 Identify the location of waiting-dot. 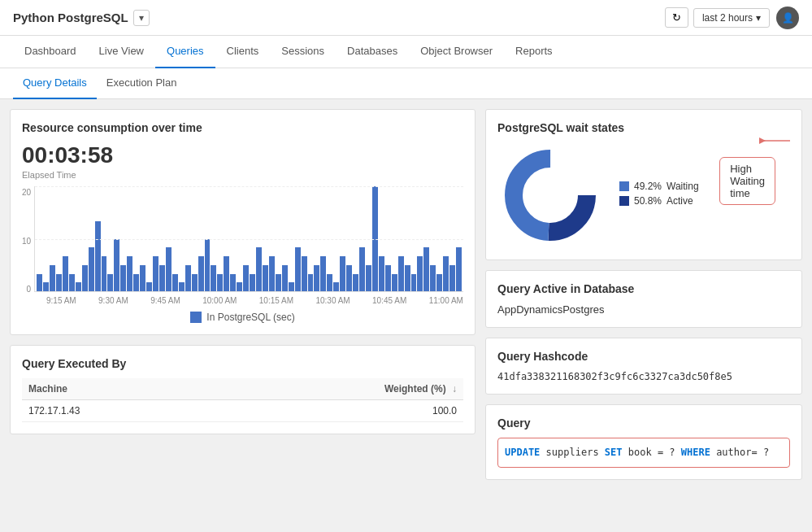
(624, 186).